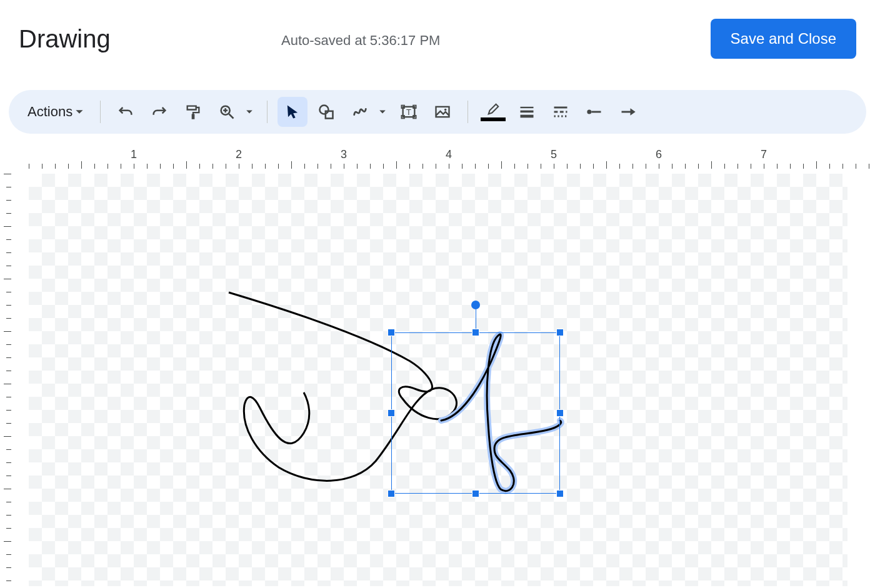  I want to click on line-tool-dropdown, so click(382, 112).